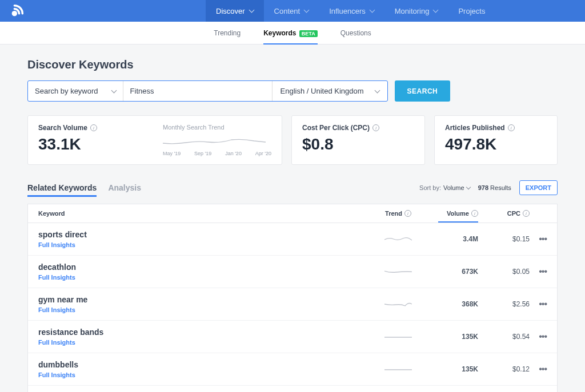  I want to click on nav-item-content: Content, so click(291, 11).